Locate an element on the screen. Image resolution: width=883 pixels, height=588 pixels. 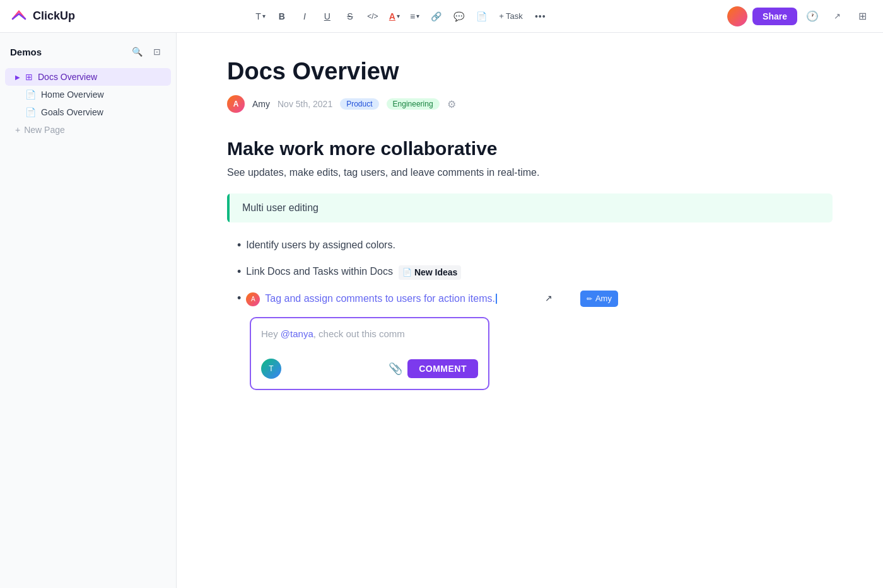
comment-container: Hey @tanya, check out this comm T 📎 COMM… is located at coordinates (541, 354).